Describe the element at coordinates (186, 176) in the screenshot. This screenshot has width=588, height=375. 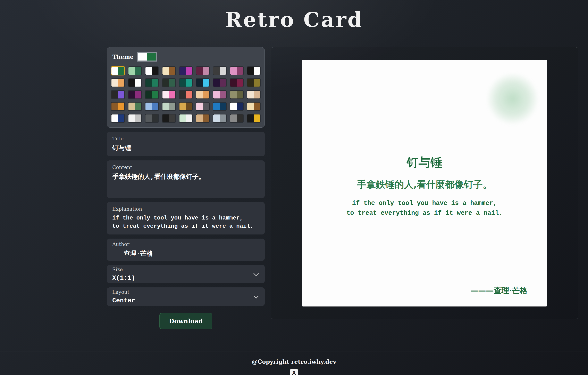
I see `content-input: 手拿鉄锤的人,看什麼都像钉子。` at that location.